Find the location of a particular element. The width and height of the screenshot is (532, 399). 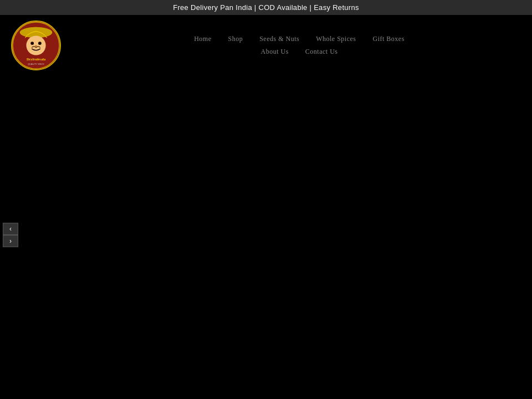

nav-seeds-nuts: Seeds & Nuts is located at coordinates (279, 39).